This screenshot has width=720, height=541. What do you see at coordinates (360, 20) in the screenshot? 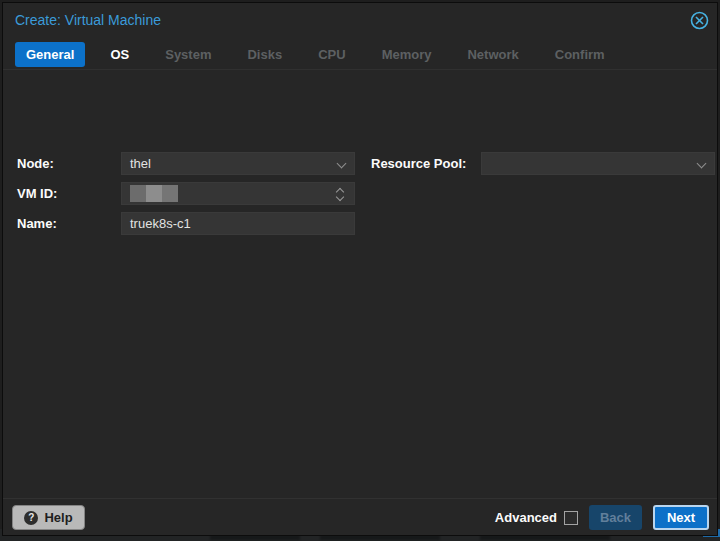
I see `dialog-titlebar: Create: Virtual Machine` at bounding box center [360, 20].